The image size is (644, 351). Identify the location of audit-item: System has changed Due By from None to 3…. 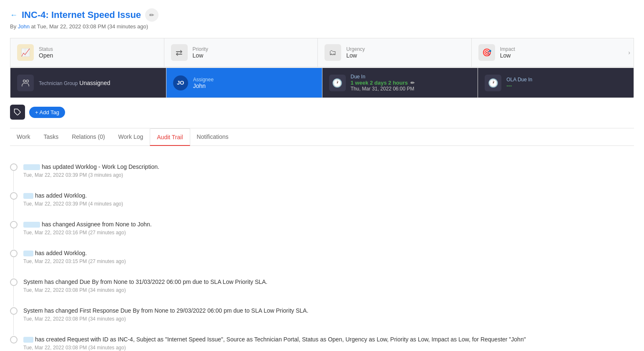
(322, 285).